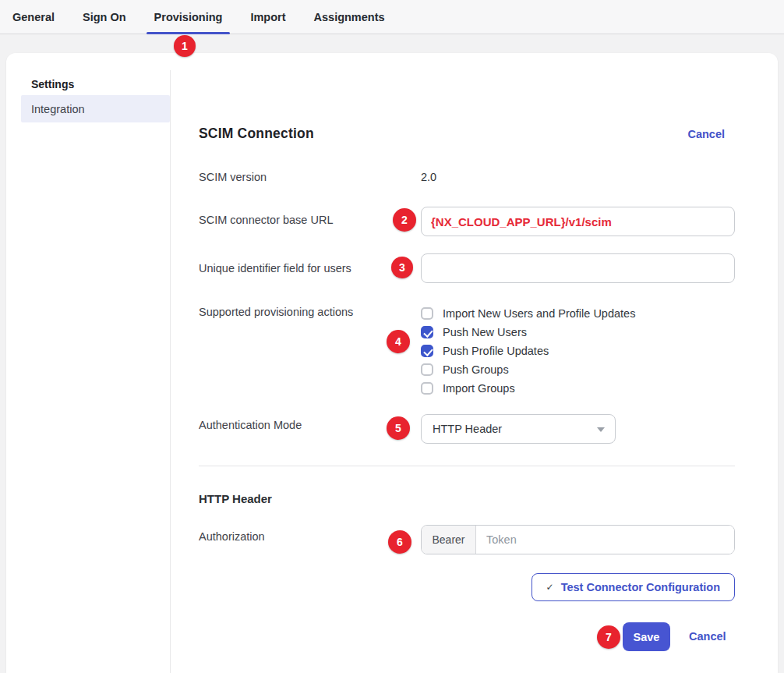 The image size is (784, 673). What do you see at coordinates (266, 220) in the screenshot?
I see `base-url-label: SCIM connector base URL` at bounding box center [266, 220].